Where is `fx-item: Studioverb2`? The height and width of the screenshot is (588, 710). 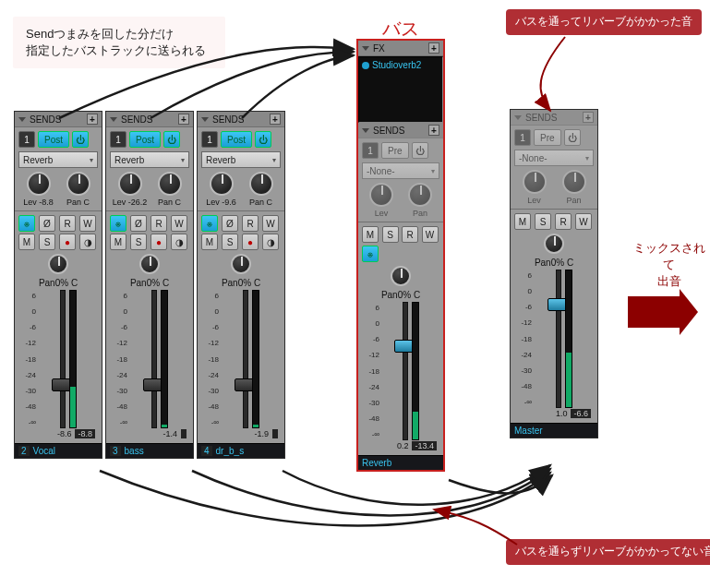
fx-item: Studioverb2 is located at coordinates (401, 65).